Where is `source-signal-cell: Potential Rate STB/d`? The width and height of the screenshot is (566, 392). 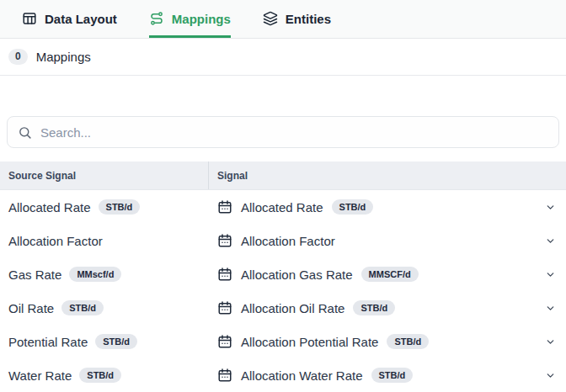
source-signal-cell: Potential Rate STB/d is located at coordinates (104, 342).